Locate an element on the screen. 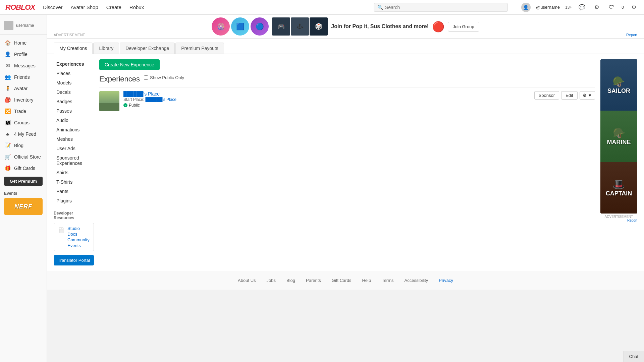  blog-icon: 📝 is located at coordinates (8, 145).